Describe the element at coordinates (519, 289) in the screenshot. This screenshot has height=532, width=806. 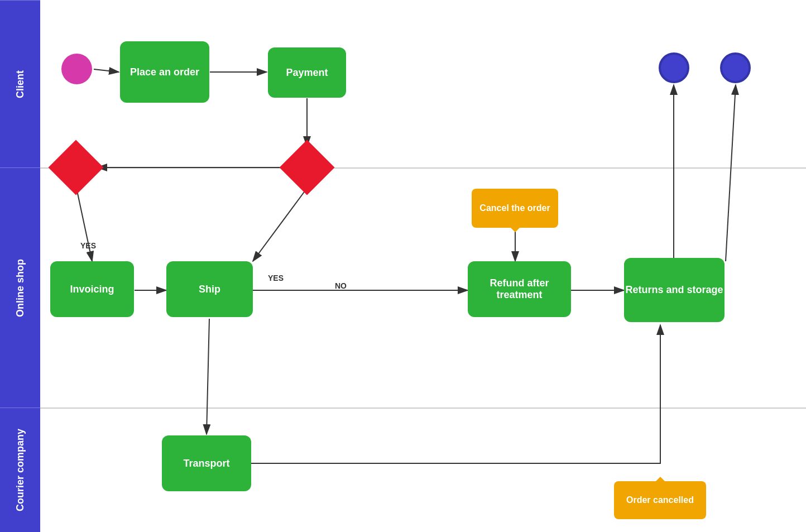
I see `refund-node: Refund after treatment` at that location.